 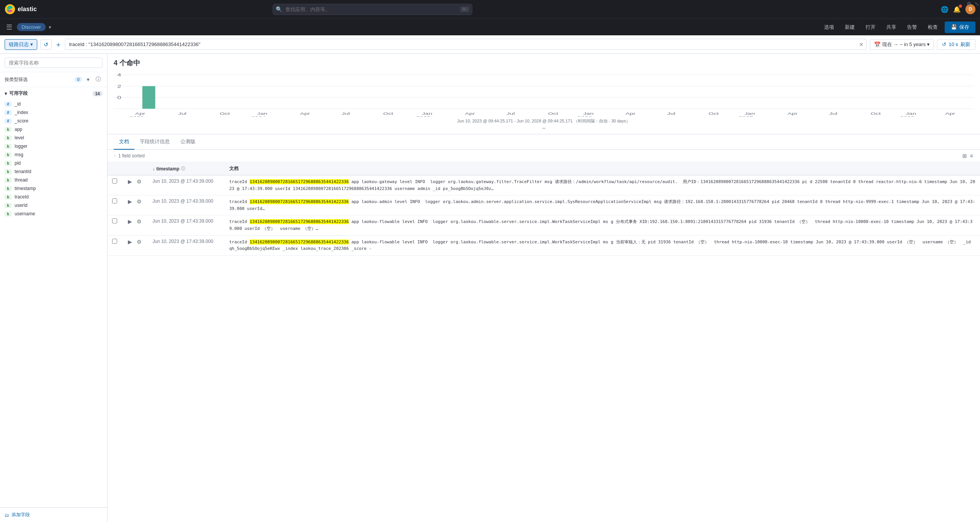 What do you see at coordinates (54, 63) in the screenshot?
I see `field-search-input` at bounding box center [54, 63].